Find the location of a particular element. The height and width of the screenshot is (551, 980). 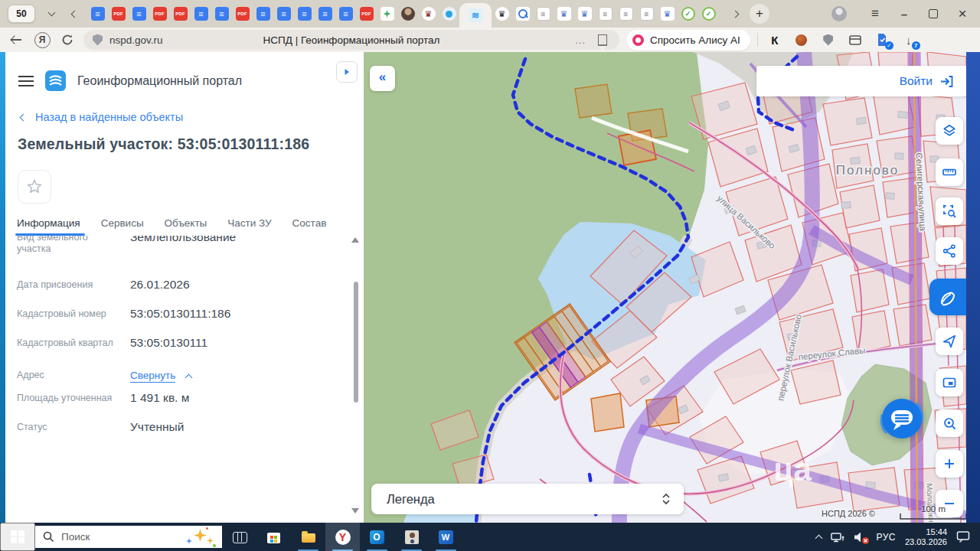

menu-icon is located at coordinates (26, 81).